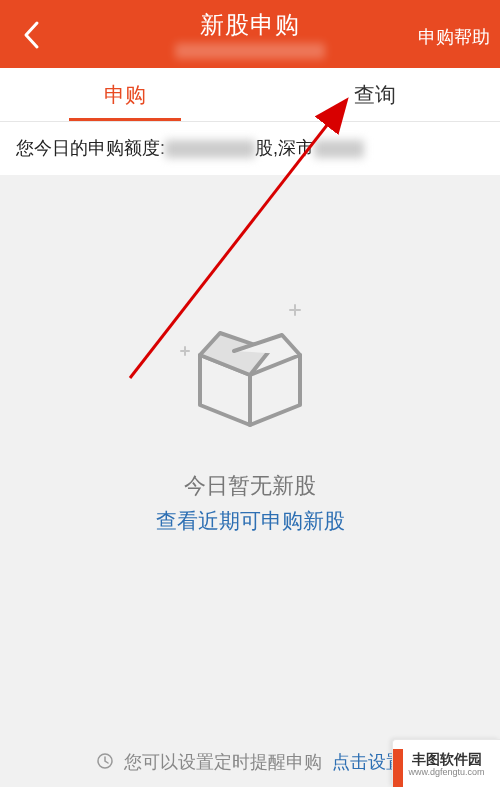 The height and width of the screenshot is (787, 500). I want to click on tab-apply: 申购, so click(125, 94).